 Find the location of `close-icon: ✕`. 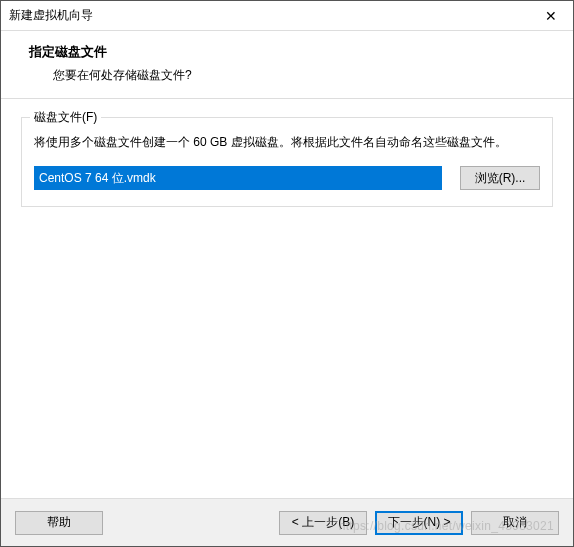

close-icon: ✕ is located at coordinates (551, 16).